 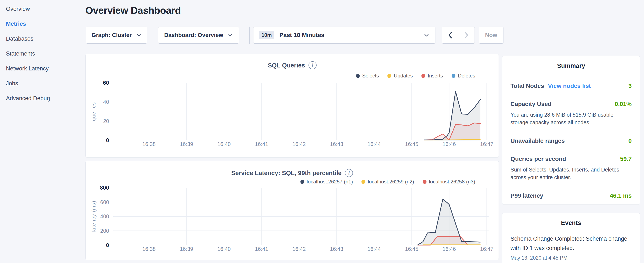 I want to click on svg-text: queries, so click(x=94, y=111).